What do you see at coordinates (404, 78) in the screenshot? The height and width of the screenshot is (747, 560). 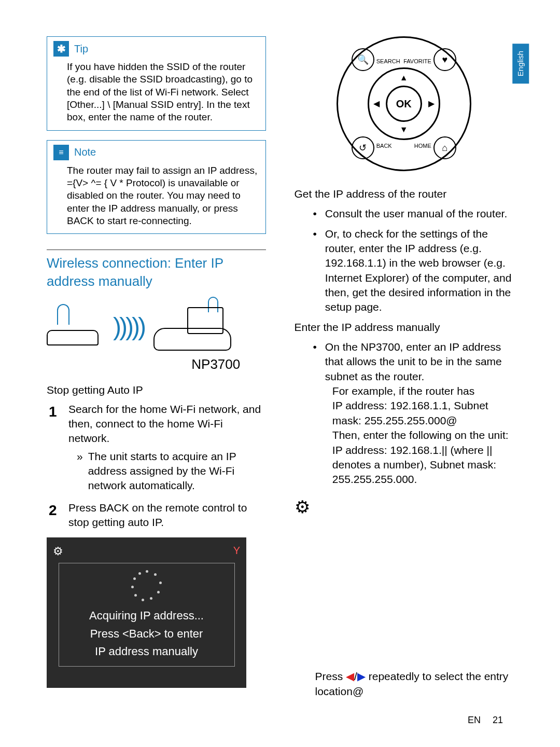 I see `up-arrow-icon: ▲` at bounding box center [404, 78].